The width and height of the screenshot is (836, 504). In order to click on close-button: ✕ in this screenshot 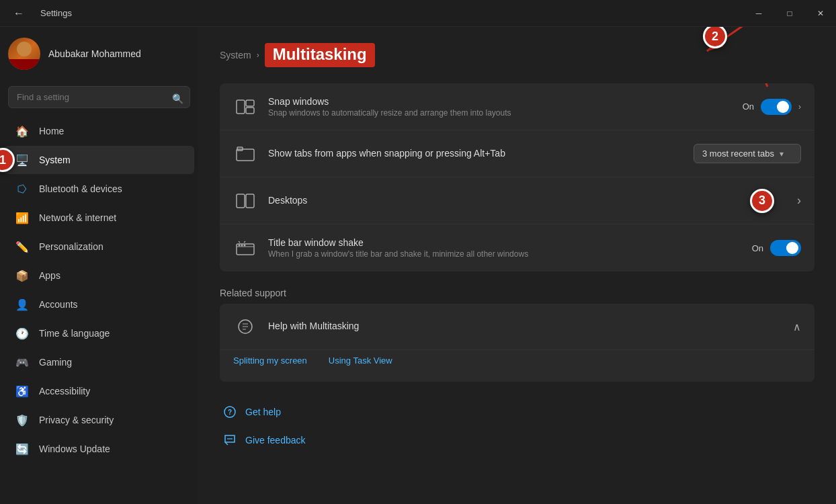, I will do `click(821, 13)`.